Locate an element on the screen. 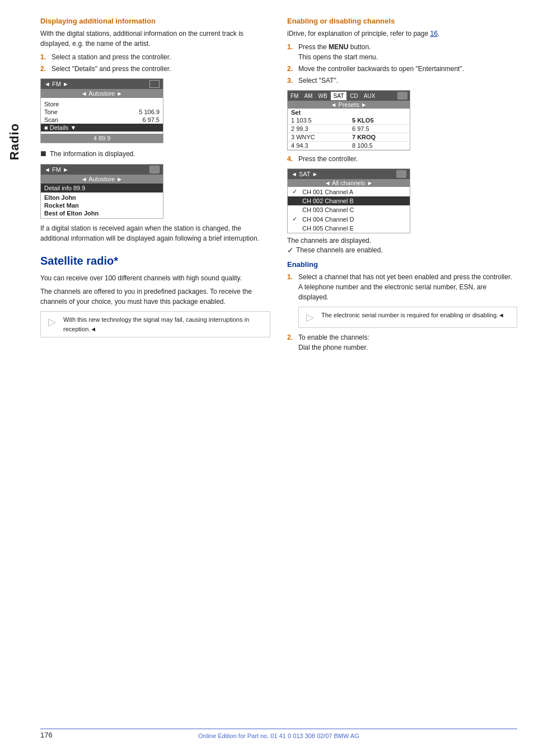 This screenshot has height=756, width=534. screen-sat: FM AM WB SAT CD AUX ◄ Presets ► Set 1 10… is located at coordinates (349, 120).